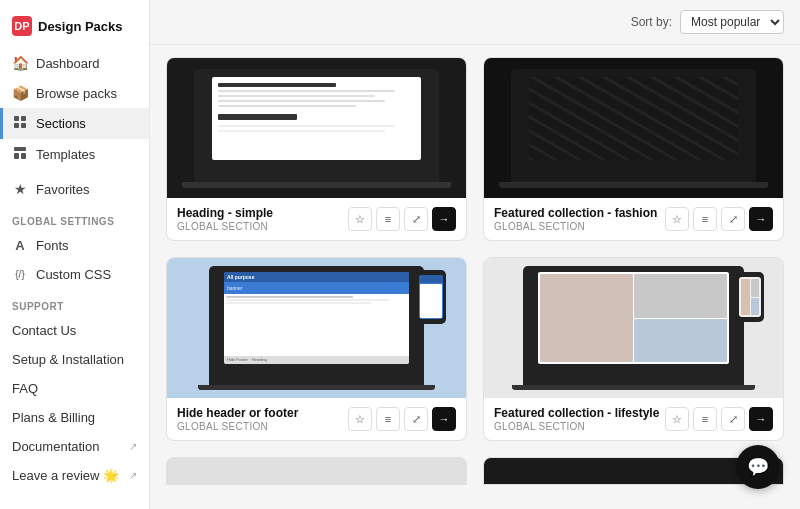 The height and width of the screenshot is (509, 800). I want to click on sidebar-item-label: FAQ, so click(25, 388).